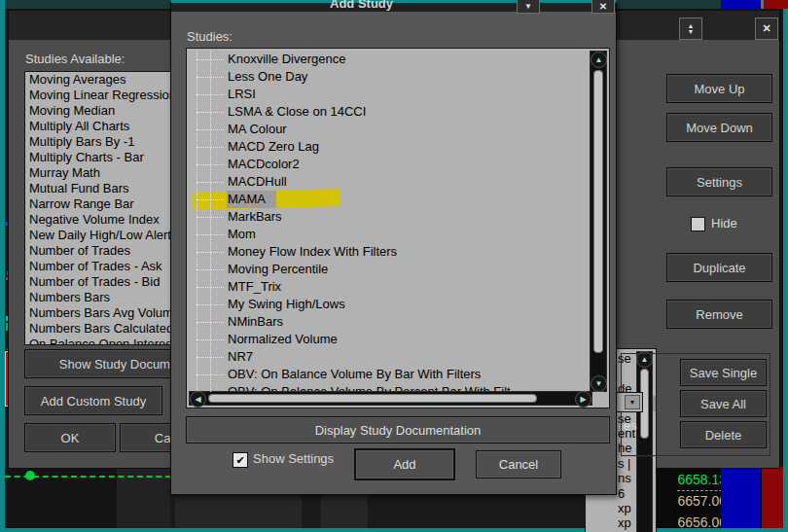 The height and width of the screenshot is (532, 788). I want to click on duplicate-button: Duplicate, so click(720, 267).